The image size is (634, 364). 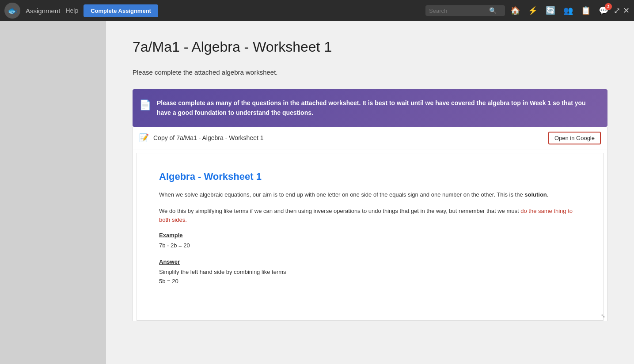 What do you see at coordinates (370, 235) in the screenshot?
I see `example-label: Example` at bounding box center [370, 235].